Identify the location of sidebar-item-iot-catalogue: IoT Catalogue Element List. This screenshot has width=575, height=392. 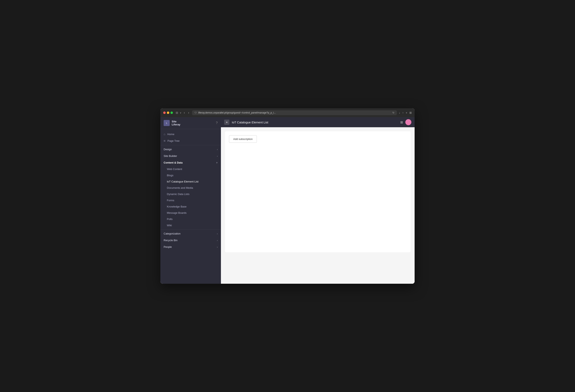
(191, 182).